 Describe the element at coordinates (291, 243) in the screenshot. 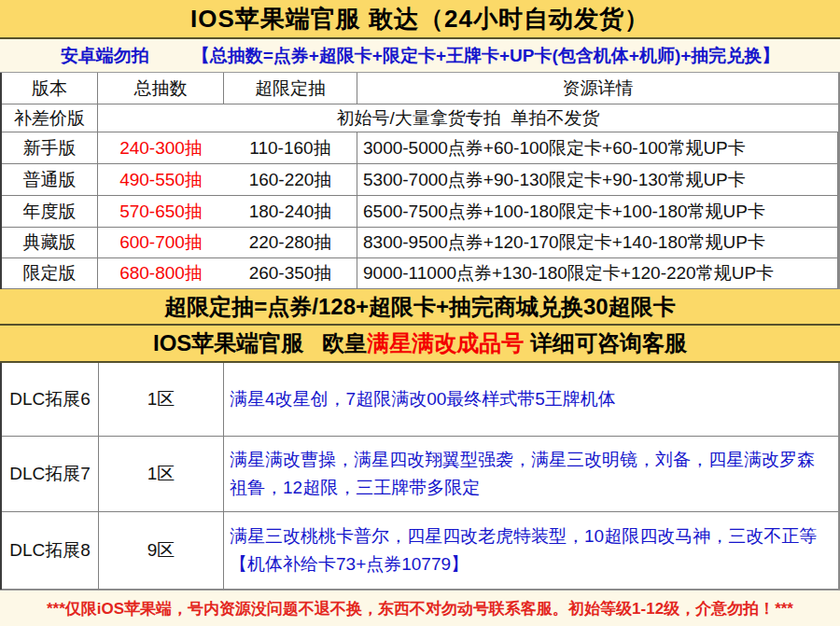

I see `super-limit-draws-cell: 220-280抽` at that location.